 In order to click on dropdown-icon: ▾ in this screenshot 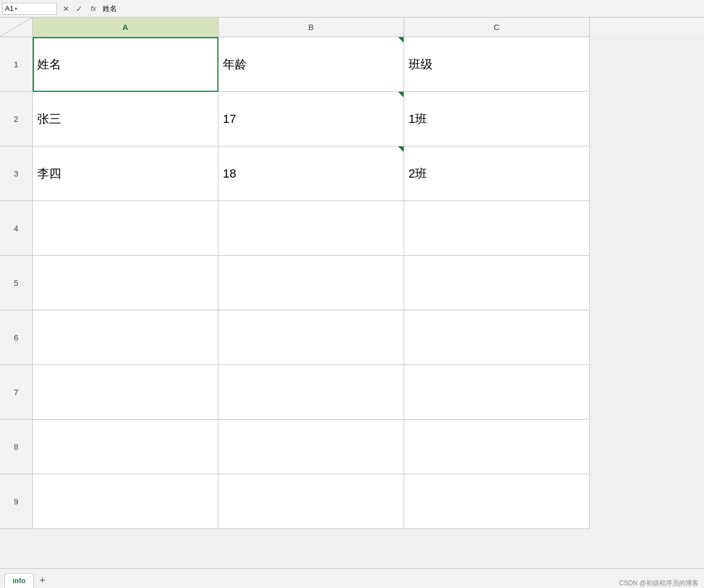, I will do `click(16, 9)`.